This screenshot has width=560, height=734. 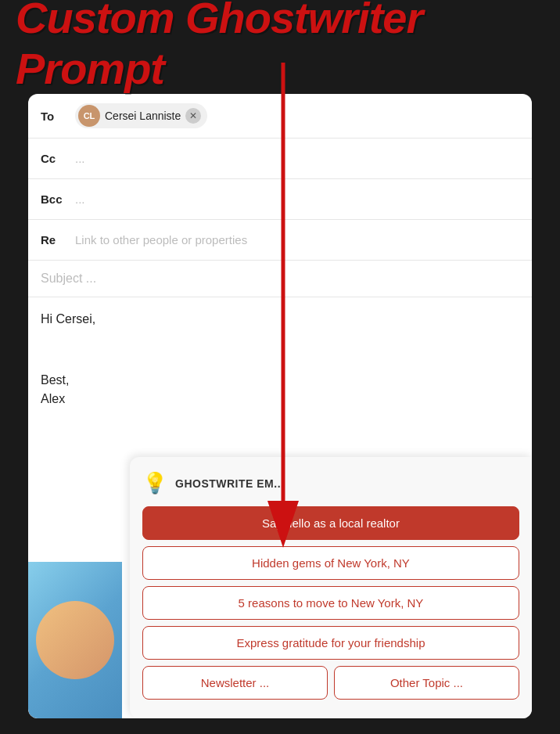 What do you see at coordinates (280, 200) in the screenshot?
I see `bcc-row: Bcc ...` at bounding box center [280, 200].